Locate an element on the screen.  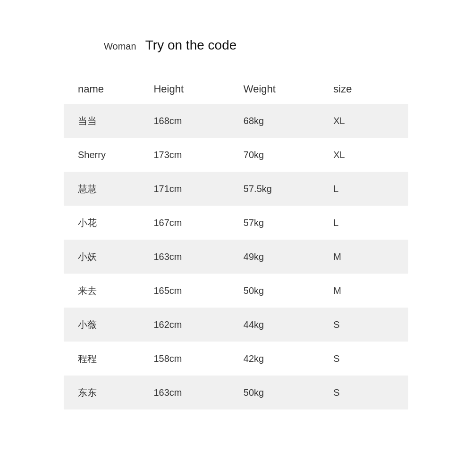
cell-height: 158cm is located at coordinates (198, 359).